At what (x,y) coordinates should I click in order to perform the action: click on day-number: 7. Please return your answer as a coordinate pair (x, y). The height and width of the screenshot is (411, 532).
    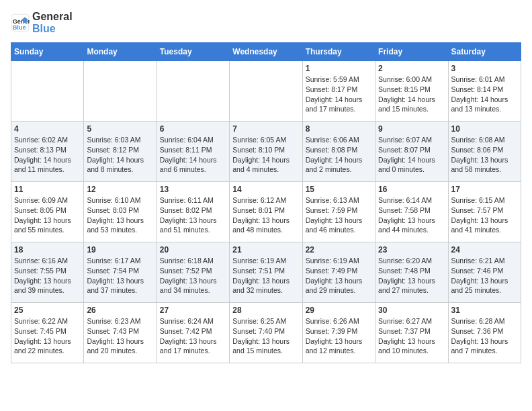
    Looking at the image, I should click on (266, 129).